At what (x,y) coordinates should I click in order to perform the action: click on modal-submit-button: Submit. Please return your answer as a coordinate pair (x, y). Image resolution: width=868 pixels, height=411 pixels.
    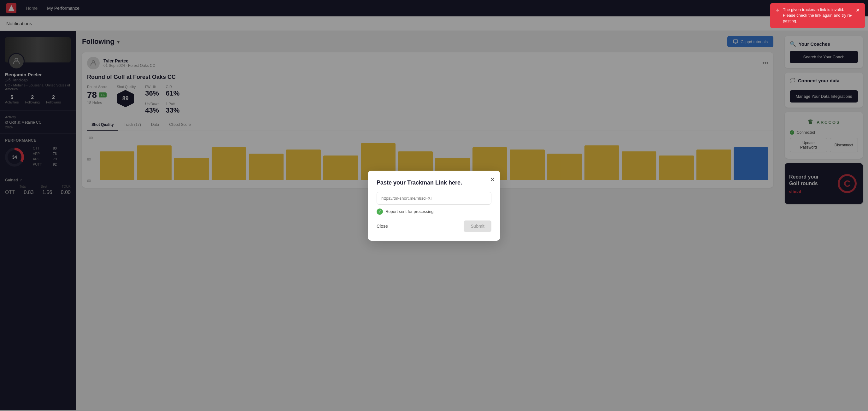
    Looking at the image, I should click on (477, 226).